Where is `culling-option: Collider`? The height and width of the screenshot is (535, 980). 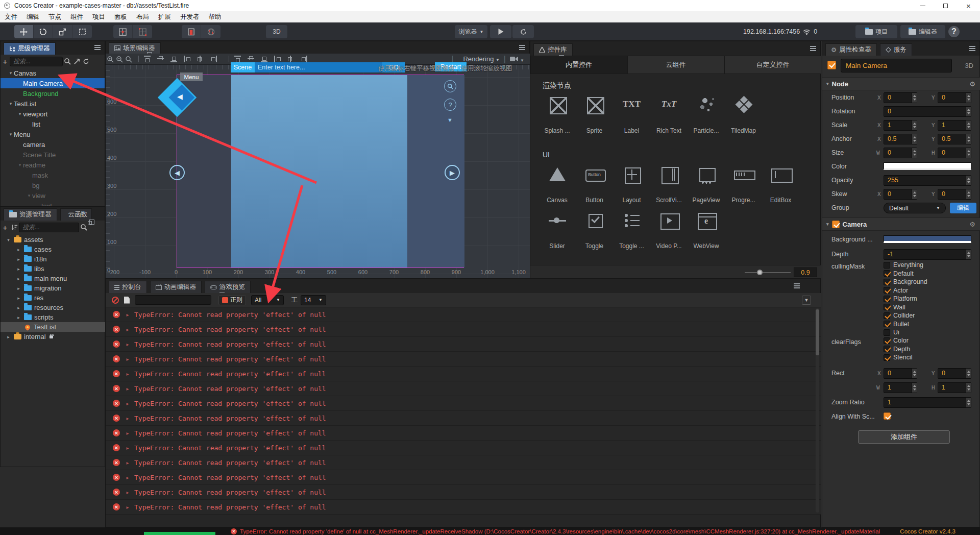 culling-option: Collider is located at coordinates (905, 315).